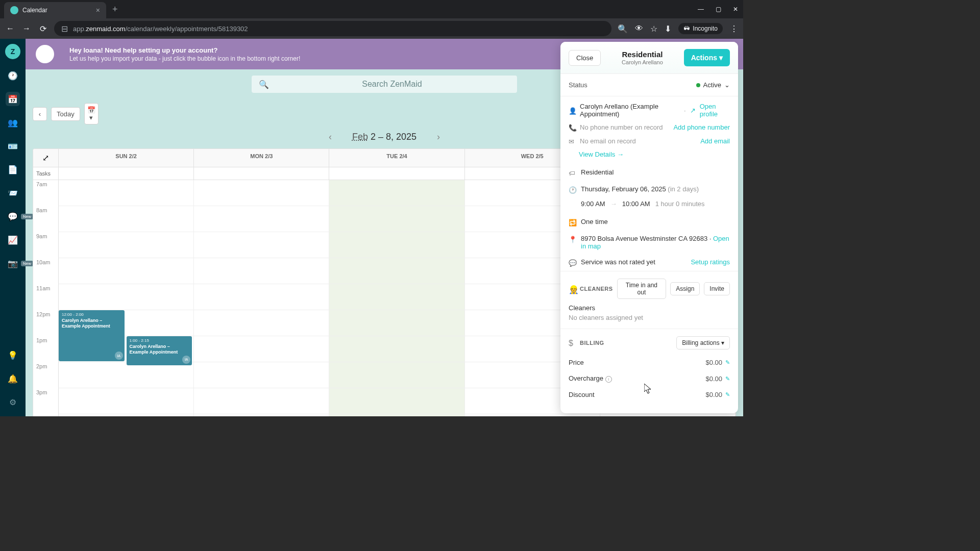 This screenshot has height=551, width=980. Describe the element at coordinates (13, 379) in the screenshot. I see `bell-icon: 🔔` at that location.